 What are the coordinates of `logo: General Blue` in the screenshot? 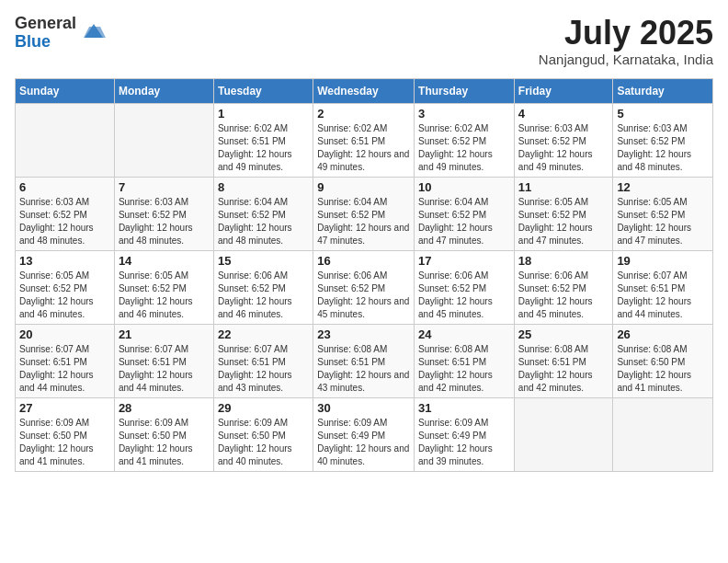 It's located at (61, 33).